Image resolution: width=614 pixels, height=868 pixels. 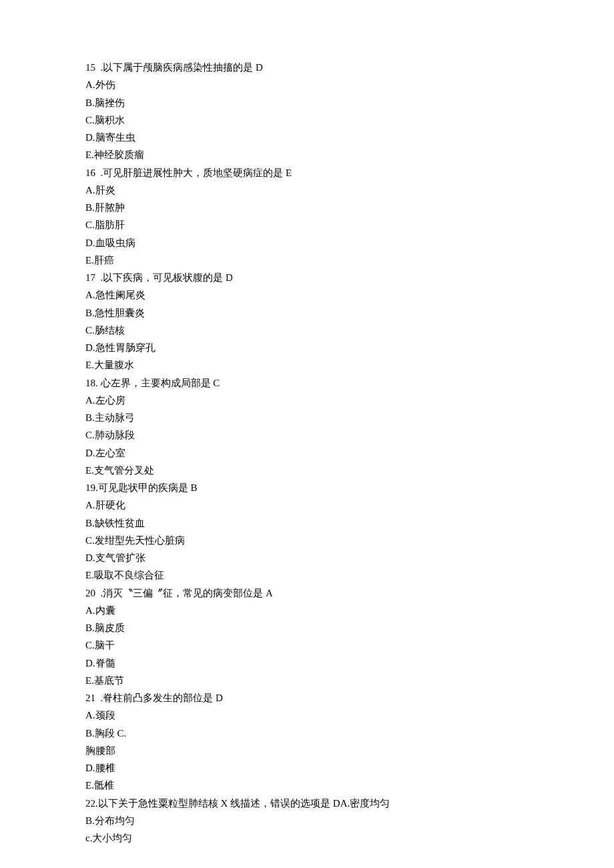 What do you see at coordinates (299, 575) in the screenshot?
I see `question-option: E.吸取不良综合征` at bounding box center [299, 575].